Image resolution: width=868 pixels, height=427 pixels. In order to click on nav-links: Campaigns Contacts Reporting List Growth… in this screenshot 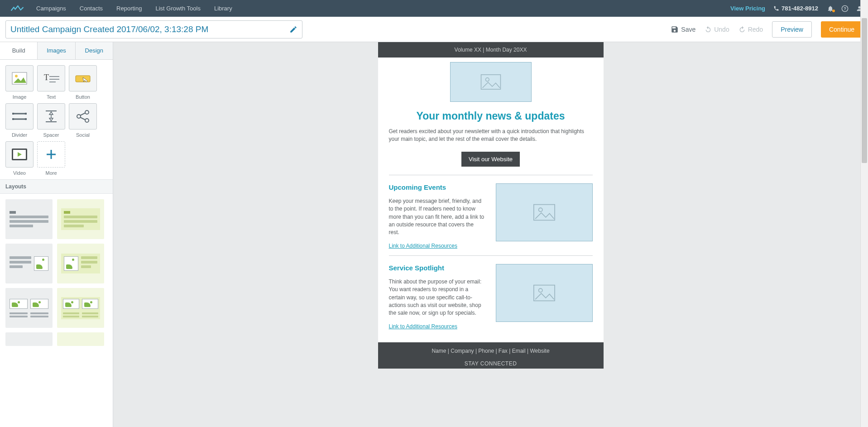, I will do `click(134, 8)`.